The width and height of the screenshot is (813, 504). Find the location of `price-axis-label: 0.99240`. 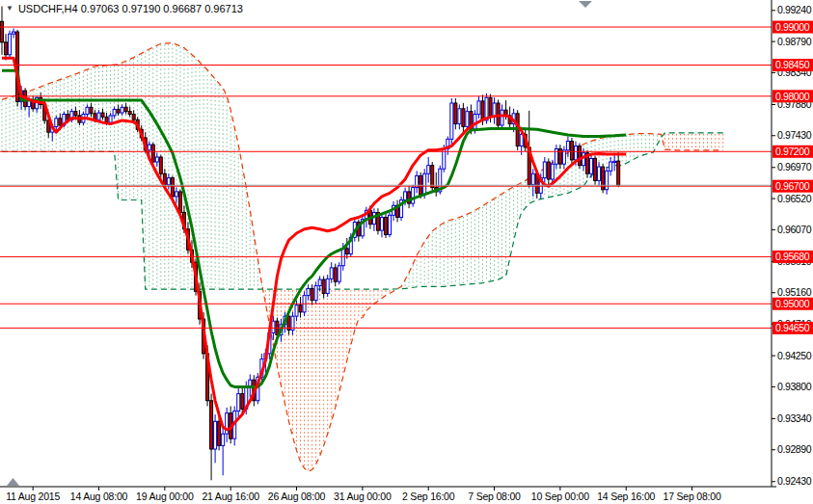

price-axis-label: 0.99240 is located at coordinates (795, 10).